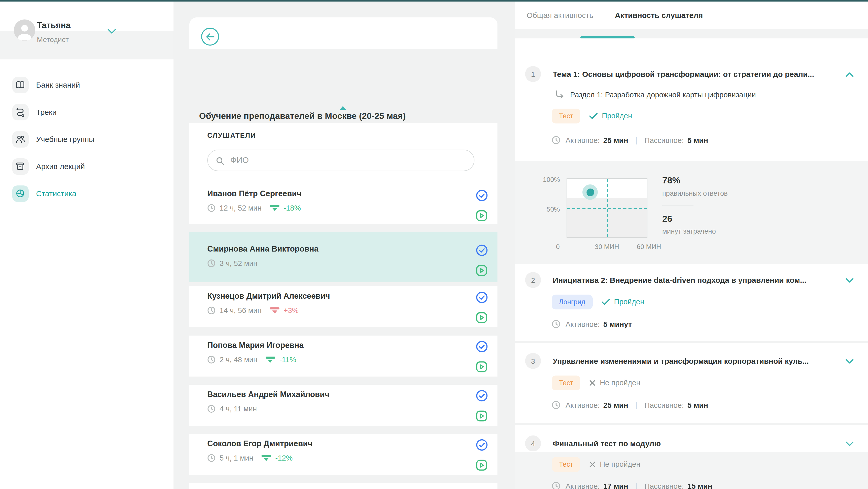  Describe the element at coordinates (238, 409) in the screenshot. I see `student-time: 4 ч, 11 мин` at that location.